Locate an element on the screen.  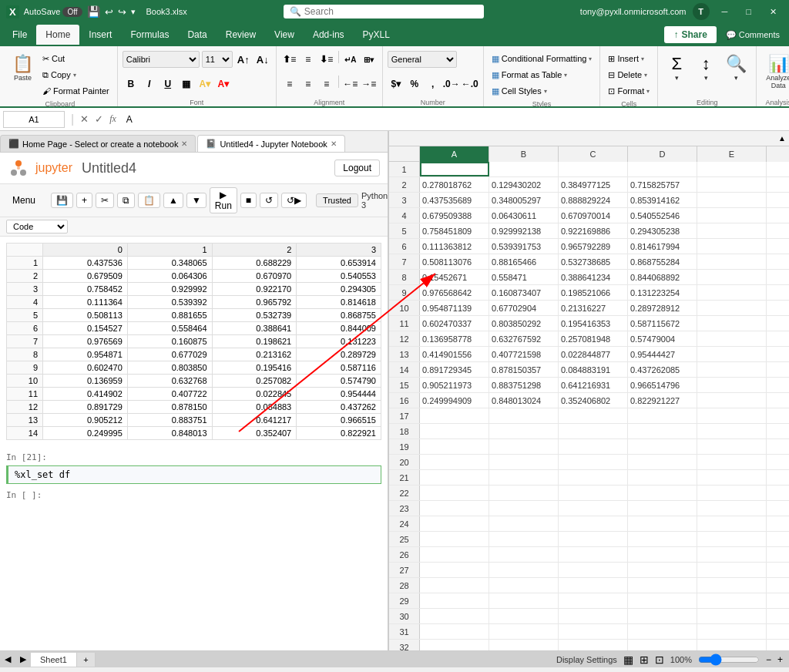
spreadsheet-cell: 0.160873407 is located at coordinates (524, 293).